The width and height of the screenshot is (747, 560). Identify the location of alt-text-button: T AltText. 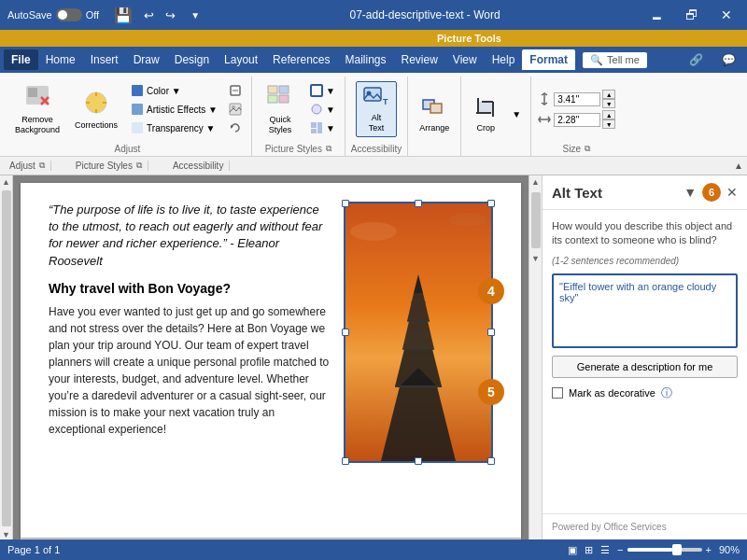
(376, 110).